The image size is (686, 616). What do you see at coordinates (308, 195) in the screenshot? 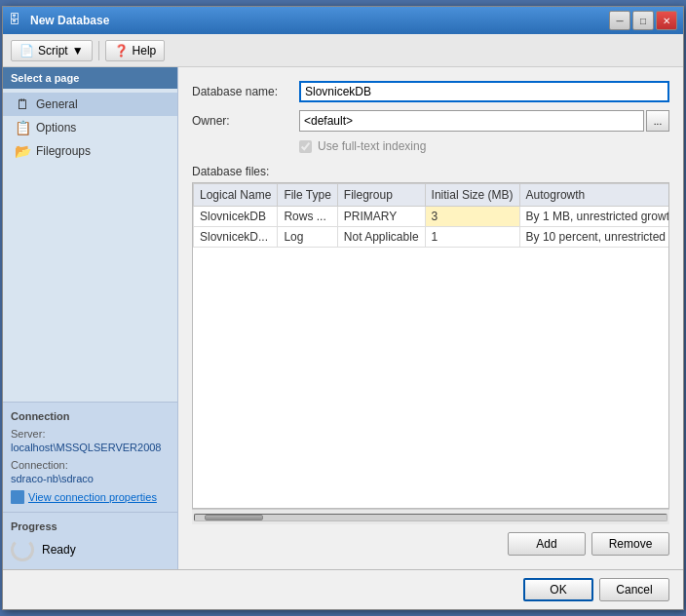
I see `col-file-type: File Type` at bounding box center [308, 195].